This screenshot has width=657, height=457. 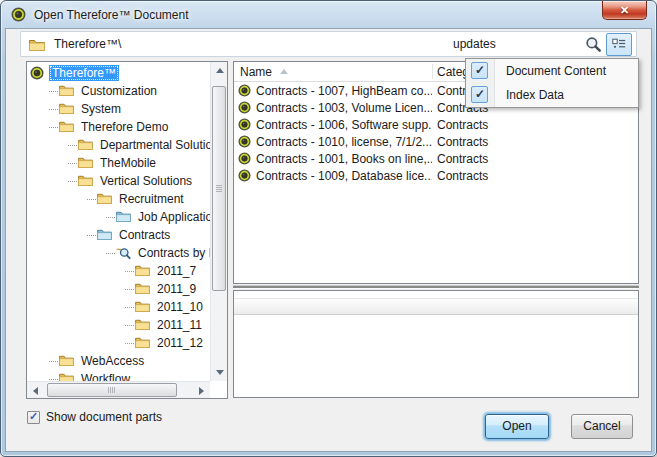 I want to click on scroll-down-button, so click(x=220, y=372).